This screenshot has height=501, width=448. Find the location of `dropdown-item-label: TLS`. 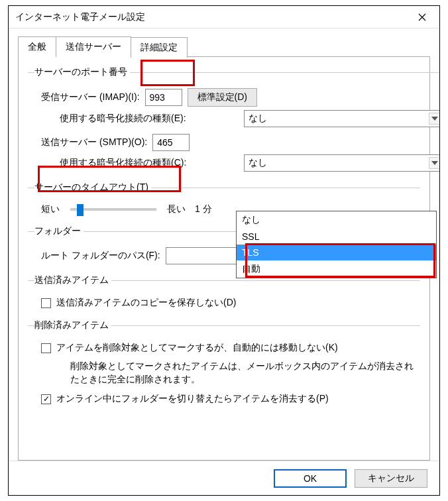

dropdown-item-label: TLS is located at coordinates (251, 252).